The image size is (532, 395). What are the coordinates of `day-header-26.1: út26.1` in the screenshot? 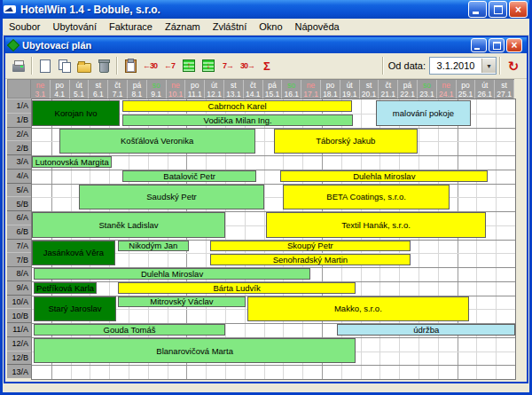 It's located at (485, 90).